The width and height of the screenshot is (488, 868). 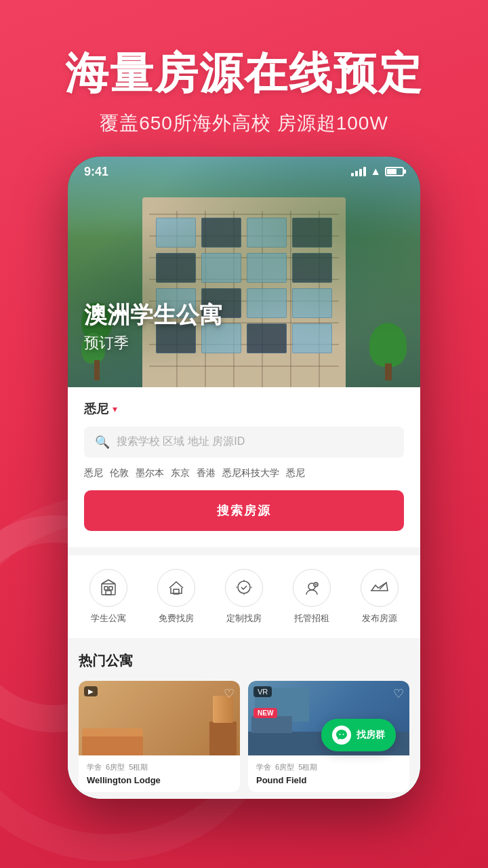 I want to click on city-selector: 悉尼 ▾, so click(x=244, y=409).